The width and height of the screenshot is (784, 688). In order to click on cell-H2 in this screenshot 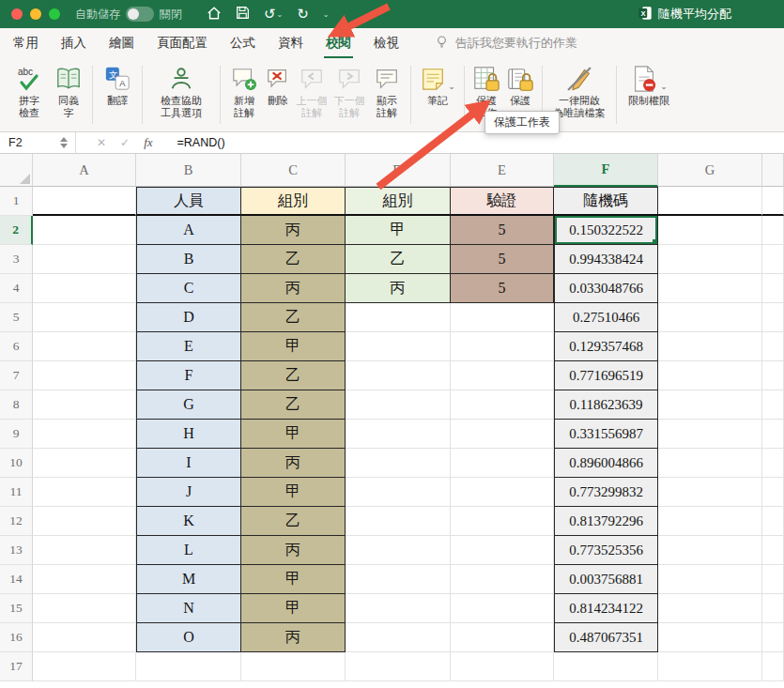, I will do `click(774, 231)`.